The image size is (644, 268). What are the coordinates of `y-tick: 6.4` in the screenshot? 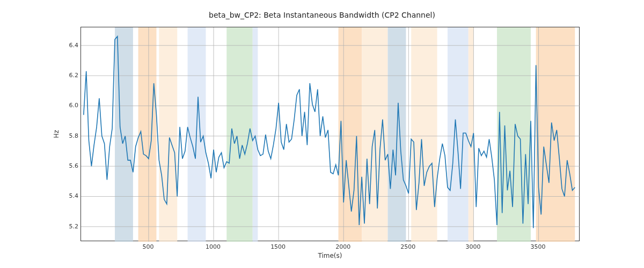 It's located at (71, 45).